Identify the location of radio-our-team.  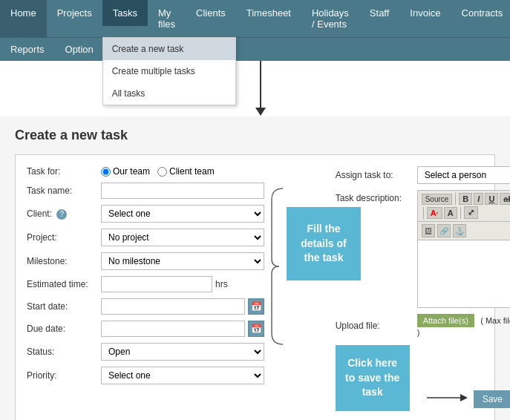
(105, 172).